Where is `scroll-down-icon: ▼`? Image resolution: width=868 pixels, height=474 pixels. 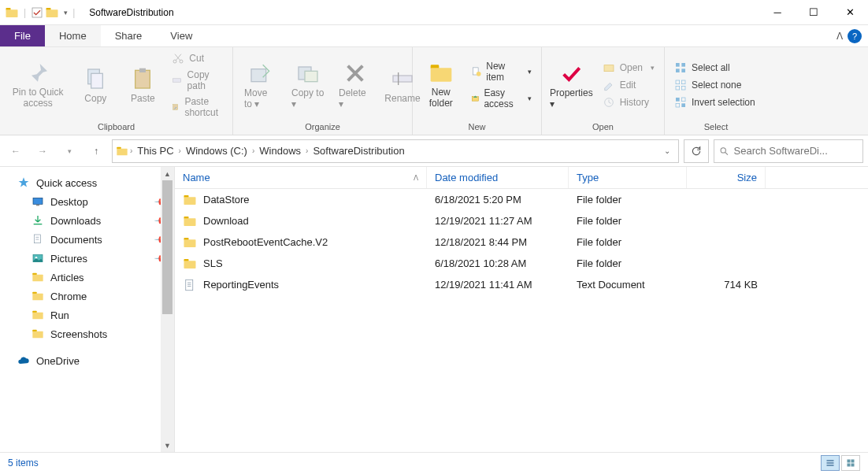
scroll-down-icon: ▼ is located at coordinates (167, 446).